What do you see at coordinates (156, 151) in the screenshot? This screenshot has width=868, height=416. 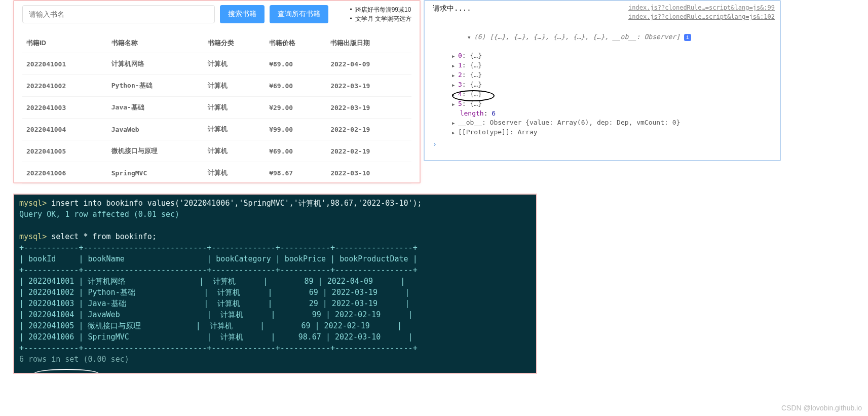 I see `cell-name: 微机接口与原理` at bounding box center [156, 151].